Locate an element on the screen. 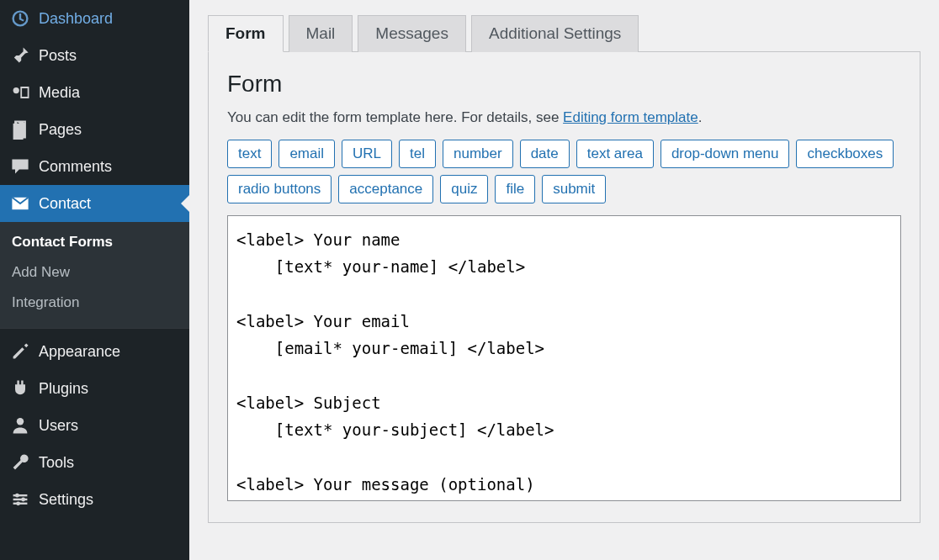  pin-icon is located at coordinates (20, 55).